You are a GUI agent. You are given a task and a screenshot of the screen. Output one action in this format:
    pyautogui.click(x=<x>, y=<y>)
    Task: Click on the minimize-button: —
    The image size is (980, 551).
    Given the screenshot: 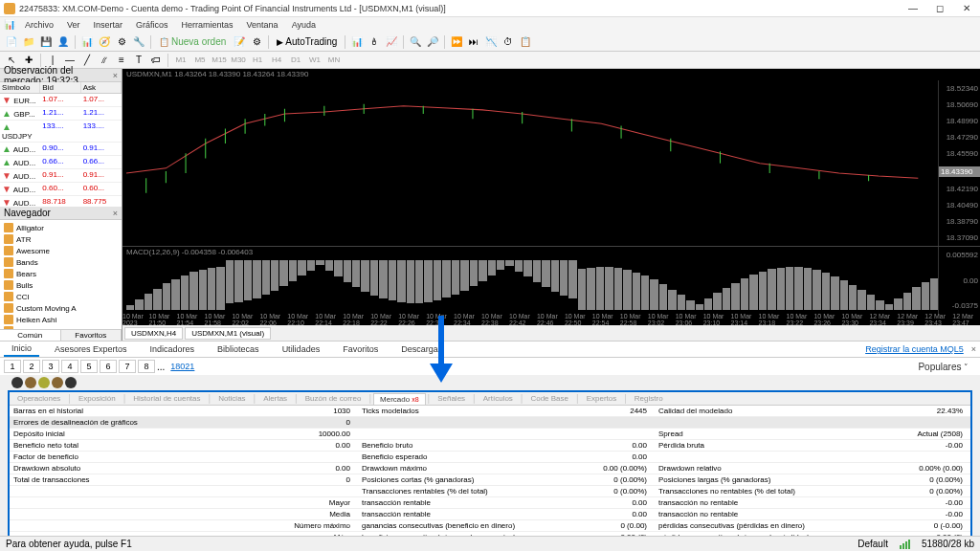 What is the action you would take?
    pyautogui.click(x=913, y=9)
    